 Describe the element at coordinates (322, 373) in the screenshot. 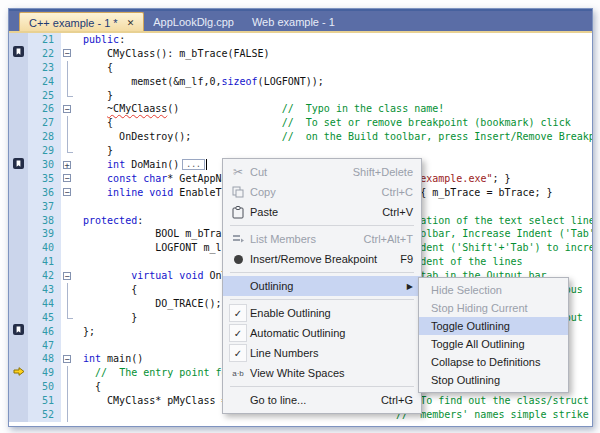

I see `menu-item-view-white-spaces: a·bView White Spaces` at that location.